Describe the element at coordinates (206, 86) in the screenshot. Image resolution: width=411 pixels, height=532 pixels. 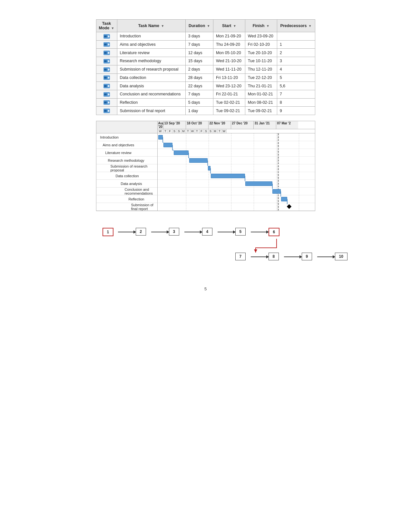
I see `table-row: Data analysis22 daysWed 23-12-20Thu 21-0…` at that location.